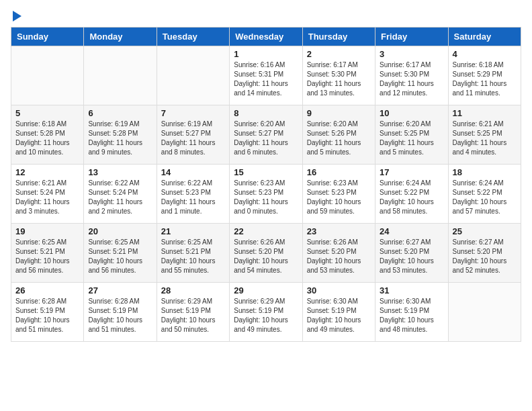 Image resolution: width=532 pixels, height=411 pixels. I want to click on logo, so click(16, 16).